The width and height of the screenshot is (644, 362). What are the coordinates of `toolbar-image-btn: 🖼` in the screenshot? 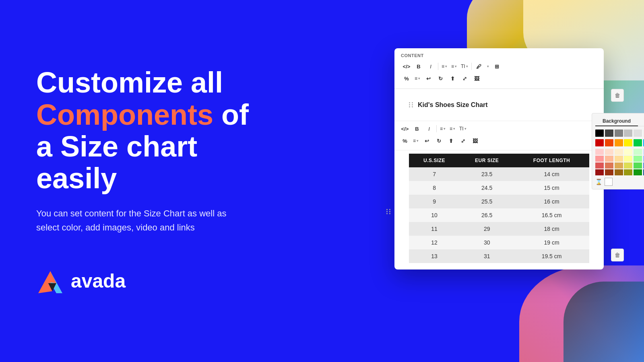 It's located at (477, 78).